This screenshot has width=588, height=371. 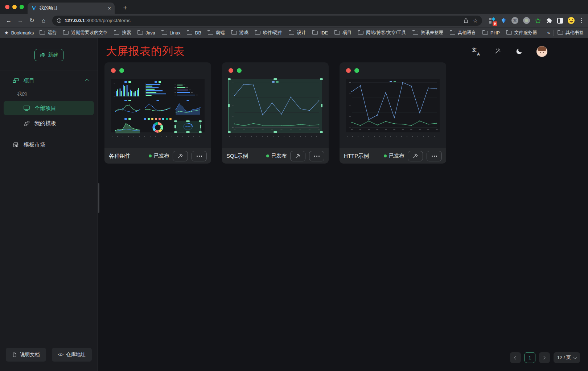 I want to click on bookmark-folder: 设计, so click(x=297, y=33).